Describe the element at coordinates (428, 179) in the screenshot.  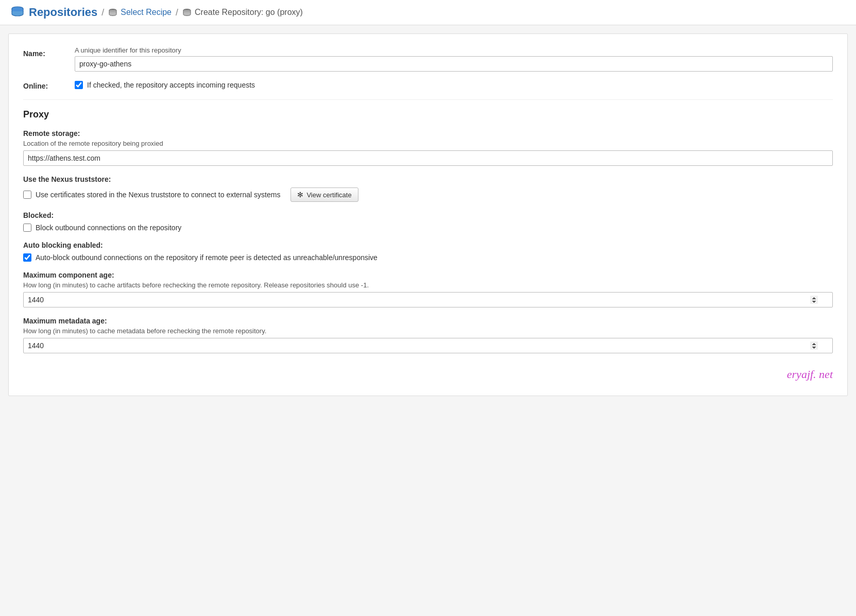
I see `truststore-label: Use the Nexus truststore:` at that location.